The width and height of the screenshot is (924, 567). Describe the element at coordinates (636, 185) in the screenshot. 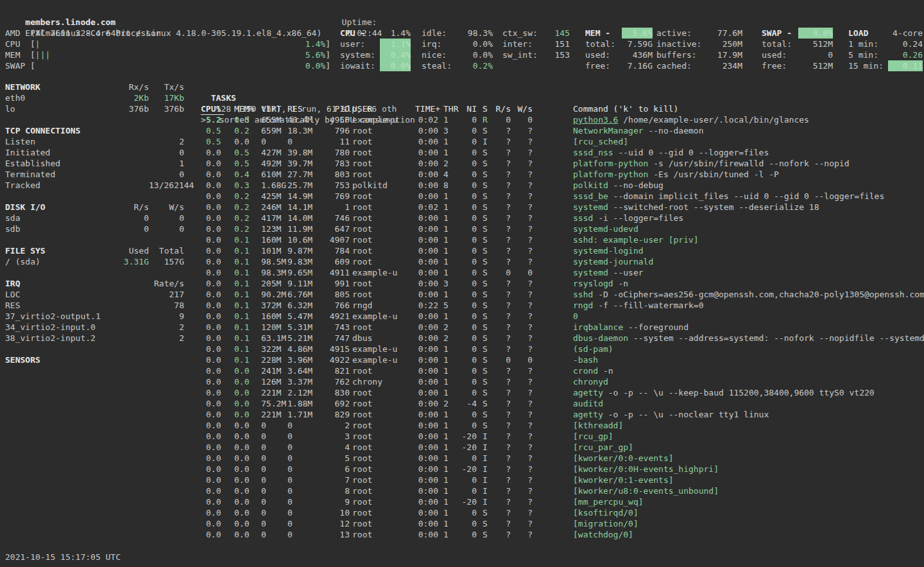

I see `command-args: --no-debug` at that location.